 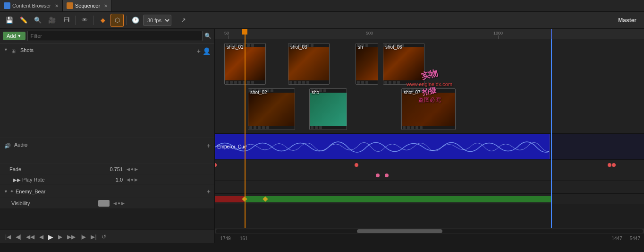 I want to click on waveform-svg, so click(x=382, y=147).